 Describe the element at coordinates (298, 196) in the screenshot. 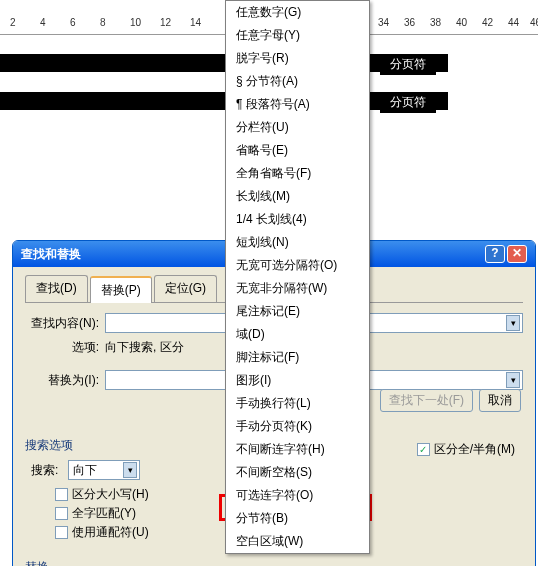

I see `menu-item-em-dash: 长划线(M)` at that location.